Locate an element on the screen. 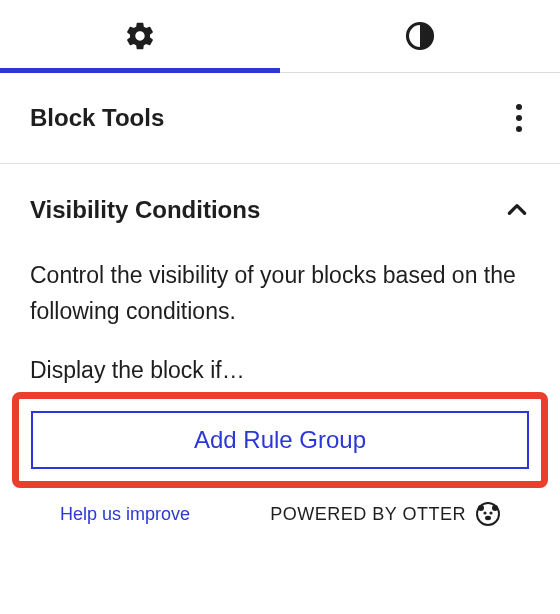 This screenshot has height=614, width=560. otter-logo-icon is located at coordinates (488, 514).